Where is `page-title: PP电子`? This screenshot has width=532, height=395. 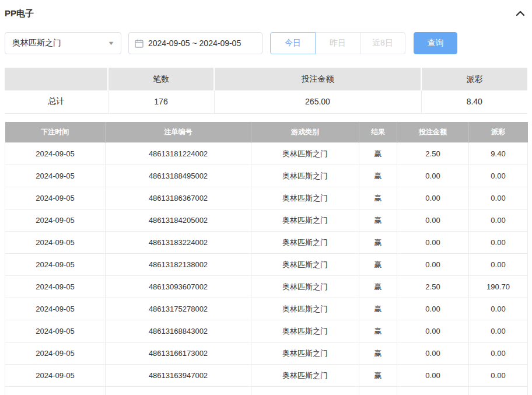
page-title: PP电子 is located at coordinates (19, 14).